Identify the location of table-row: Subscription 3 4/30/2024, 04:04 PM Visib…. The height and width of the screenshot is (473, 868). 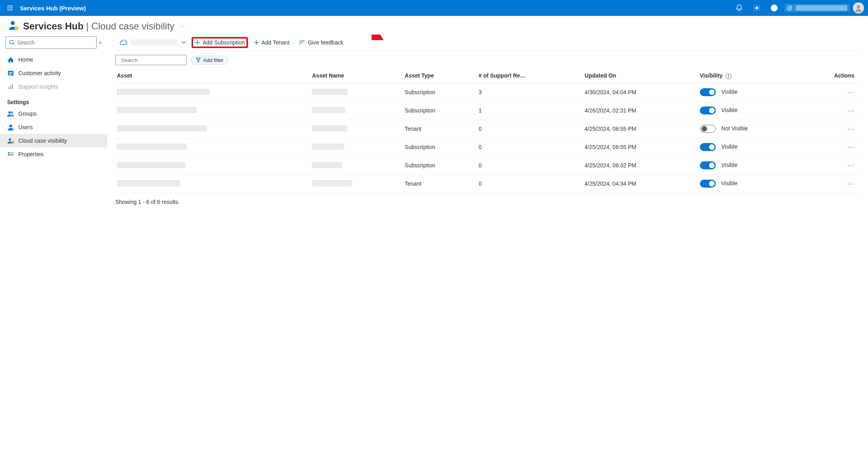
(488, 92).